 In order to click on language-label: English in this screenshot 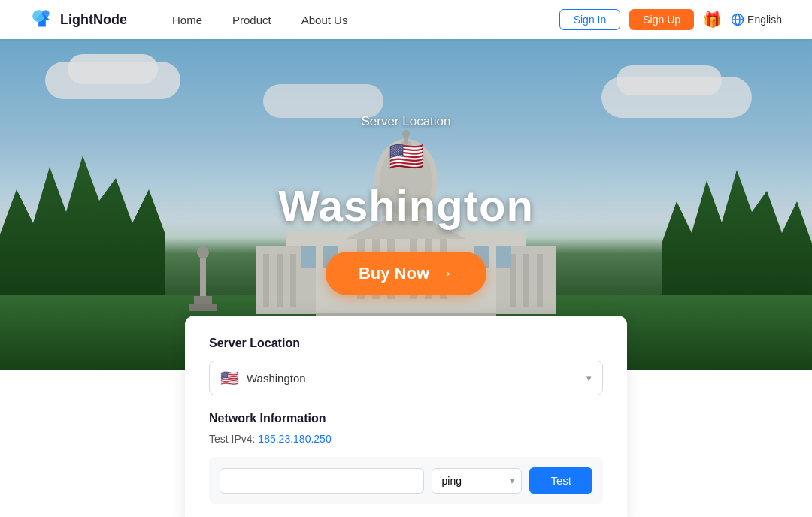, I will do `click(765, 20)`.